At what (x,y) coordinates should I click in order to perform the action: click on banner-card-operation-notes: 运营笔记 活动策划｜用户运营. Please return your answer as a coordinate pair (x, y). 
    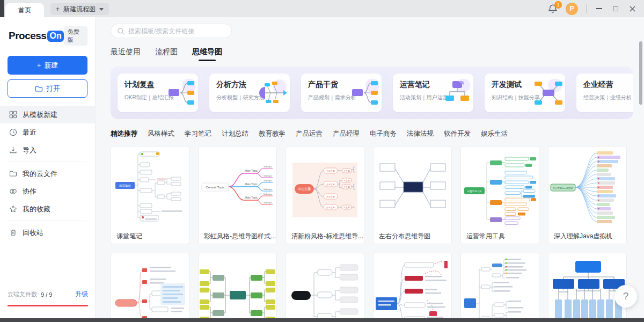
    Looking at the image, I should click on (433, 93).